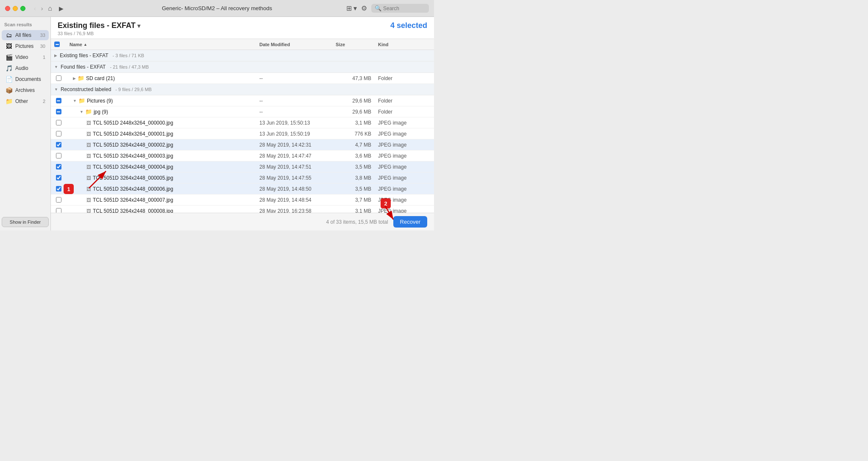 The image size is (868, 461). I want to click on annotation-badge-2: 2, so click(386, 203).